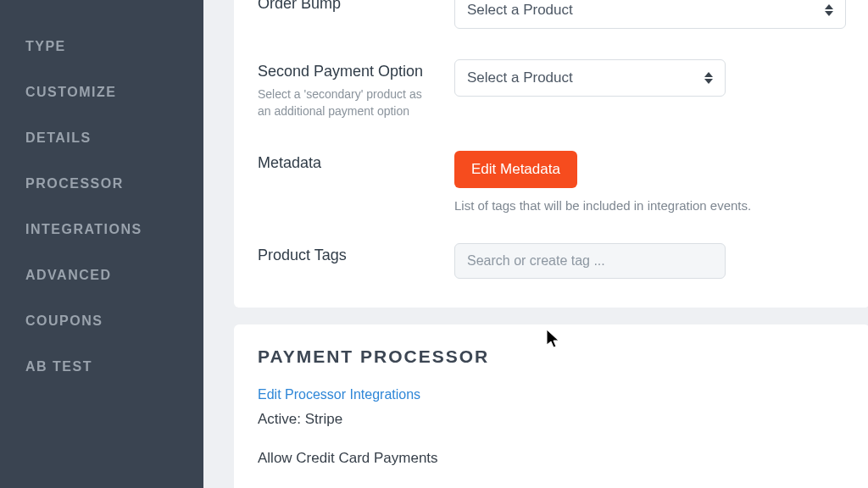  Describe the element at coordinates (552, 90) in the screenshot. I see `row-second-payment: Second Payment Option Select a 'secondar…` at that location.